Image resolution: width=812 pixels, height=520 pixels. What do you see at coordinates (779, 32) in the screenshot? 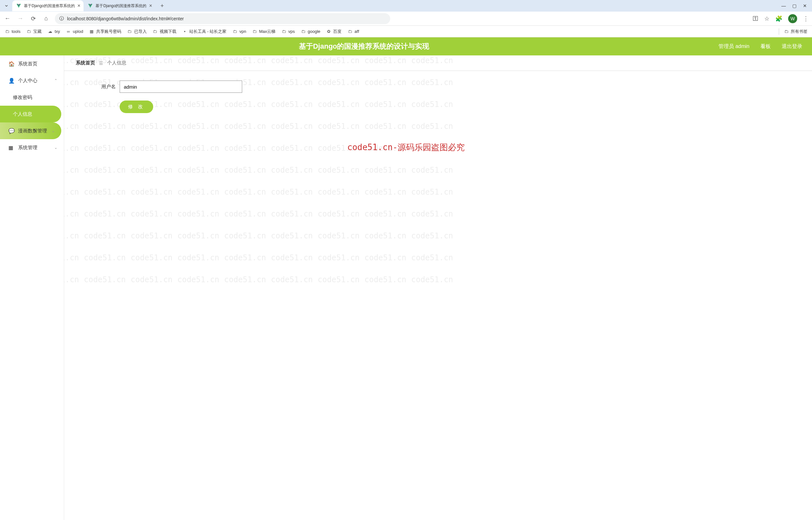
I see `divider` at bounding box center [779, 32].